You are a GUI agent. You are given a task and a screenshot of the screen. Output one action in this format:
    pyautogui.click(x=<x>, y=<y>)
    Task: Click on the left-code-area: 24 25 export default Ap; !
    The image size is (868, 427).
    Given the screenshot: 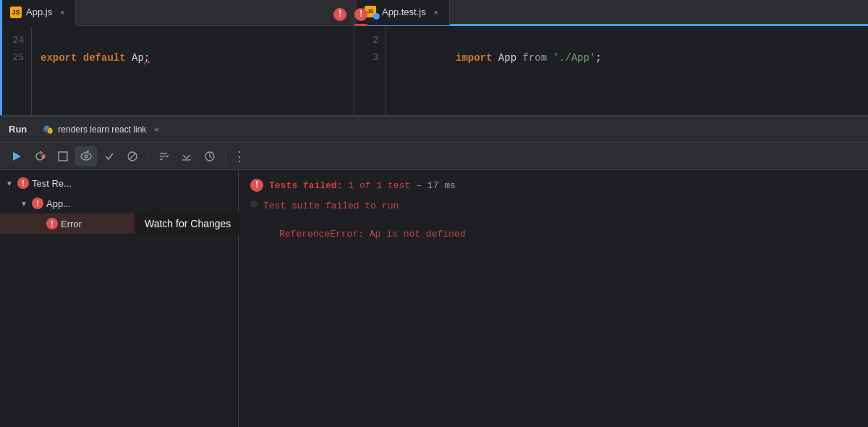 What is the action you would take?
    pyautogui.click(x=176, y=71)
    